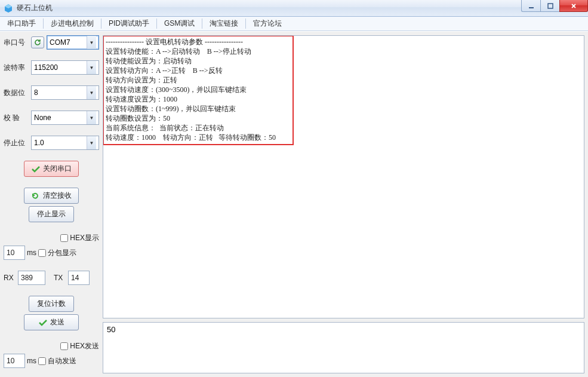 The height and width of the screenshot is (377, 588). Describe the element at coordinates (344, 109) in the screenshot. I see `log-line: 设置转动圈数：(1~999)，并以回车键结束` at that location.